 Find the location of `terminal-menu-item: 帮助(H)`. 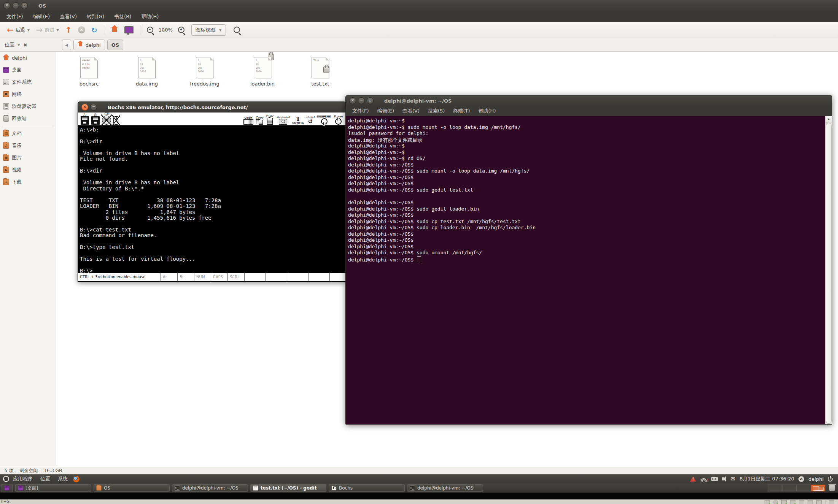

terminal-menu-item: 帮助(H) is located at coordinates (487, 111).